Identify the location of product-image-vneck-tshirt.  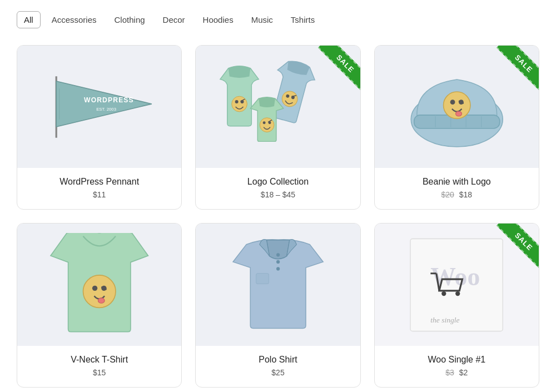
(99, 285).